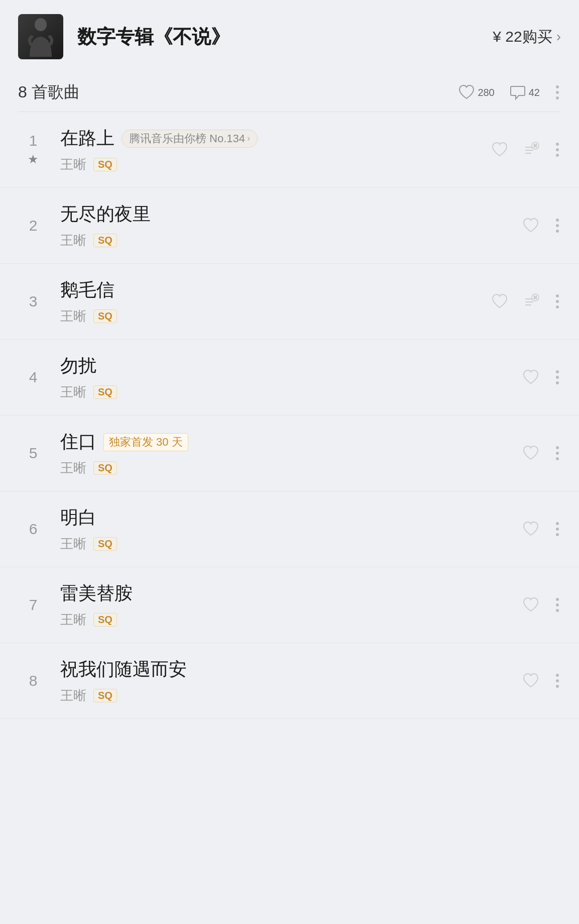 This screenshot has height=924, width=579. I want to click on song-item: 7雷美替胺王晰SQ, so click(289, 605).